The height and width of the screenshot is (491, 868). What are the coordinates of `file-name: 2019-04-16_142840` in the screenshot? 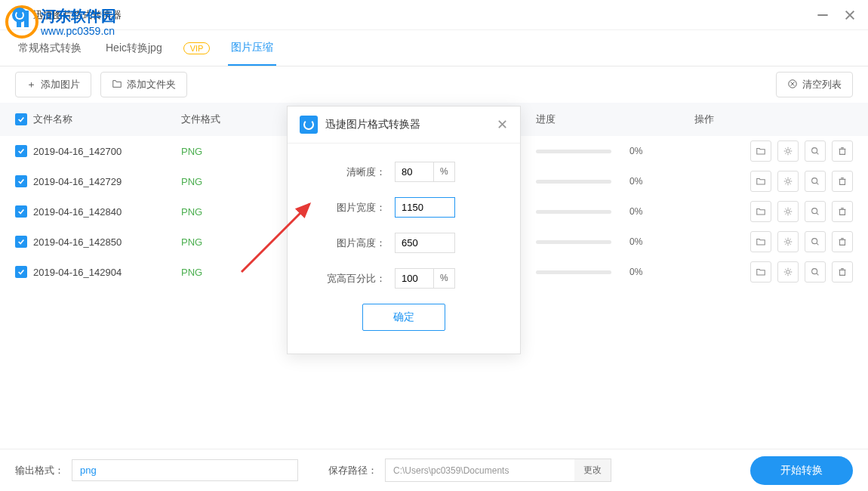 It's located at (107, 212).